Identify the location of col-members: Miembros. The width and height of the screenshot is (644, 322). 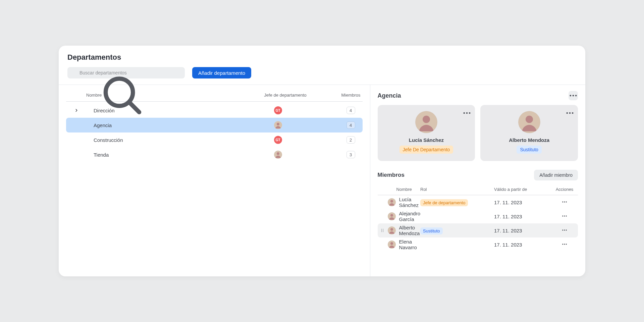
(342, 95).